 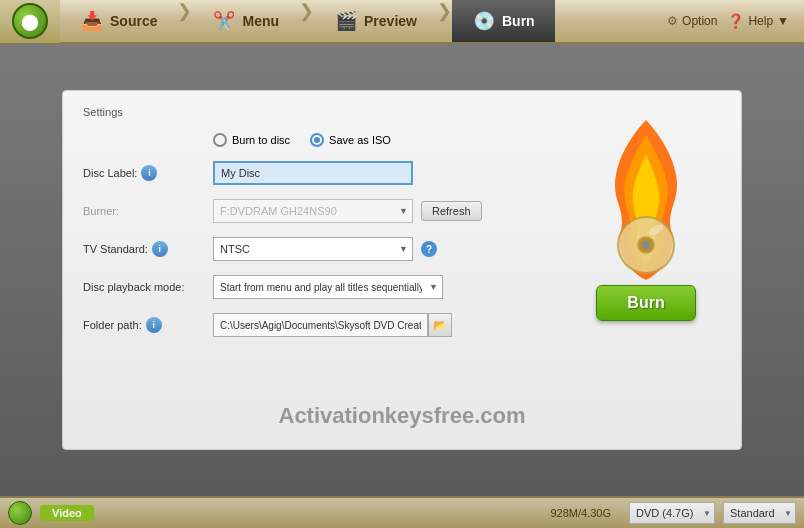 I want to click on disc-playback-select: Start from menu and play all titles sequ…, so click(x=328, y=287).